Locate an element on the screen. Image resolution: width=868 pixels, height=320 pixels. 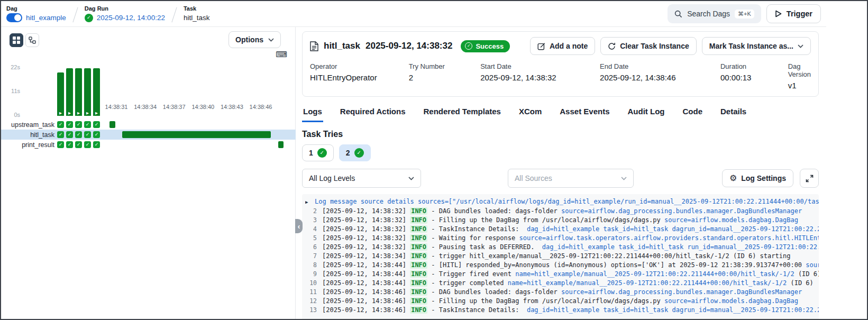
chevron-down-icon is located at coordinates (801, 47).